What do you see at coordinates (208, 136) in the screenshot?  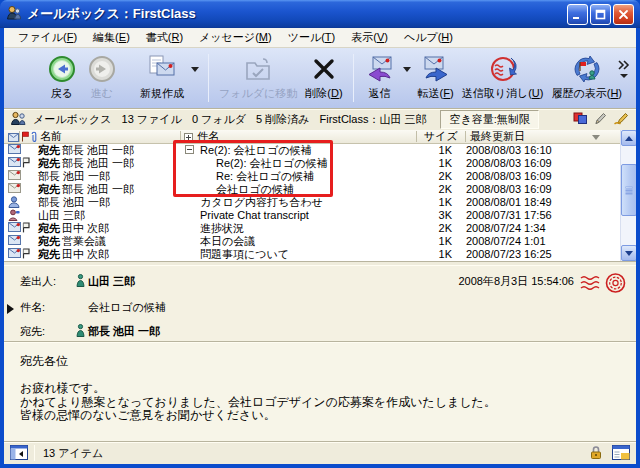 I see `column-header-subject: 件名` at bounding box center [208, 136].